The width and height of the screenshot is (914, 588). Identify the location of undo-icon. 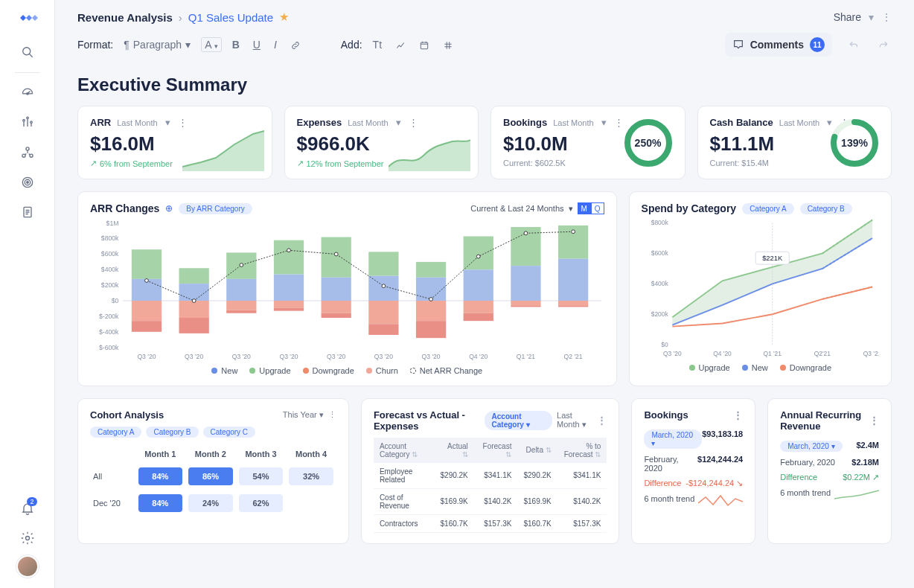
(854, 45).